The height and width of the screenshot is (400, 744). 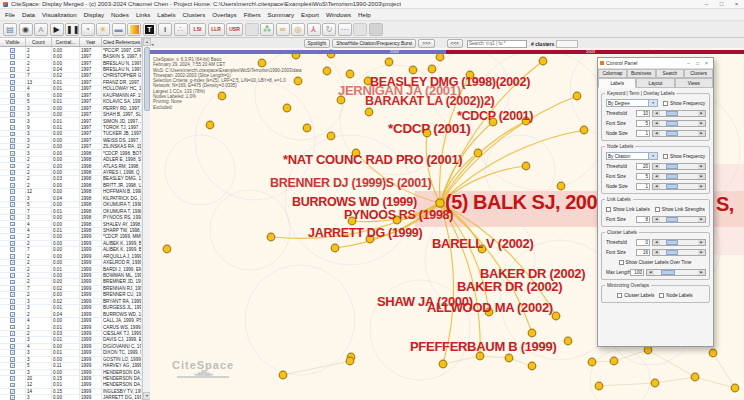 I want to click on play-icon: ▶, so click(x=57, y=30).